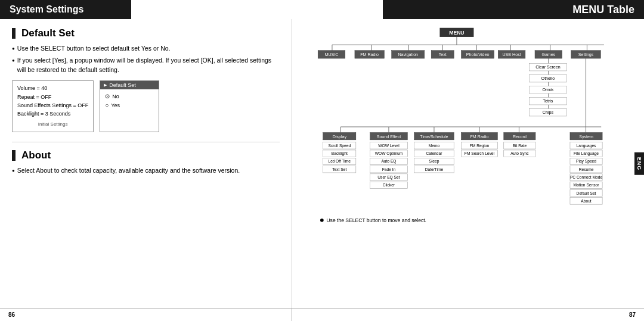 This screenshot has height=321, width=644. Describe the element at coordinates (389, 154) in the screenshot. I see `svg-text: WOW Optimum` at that location.